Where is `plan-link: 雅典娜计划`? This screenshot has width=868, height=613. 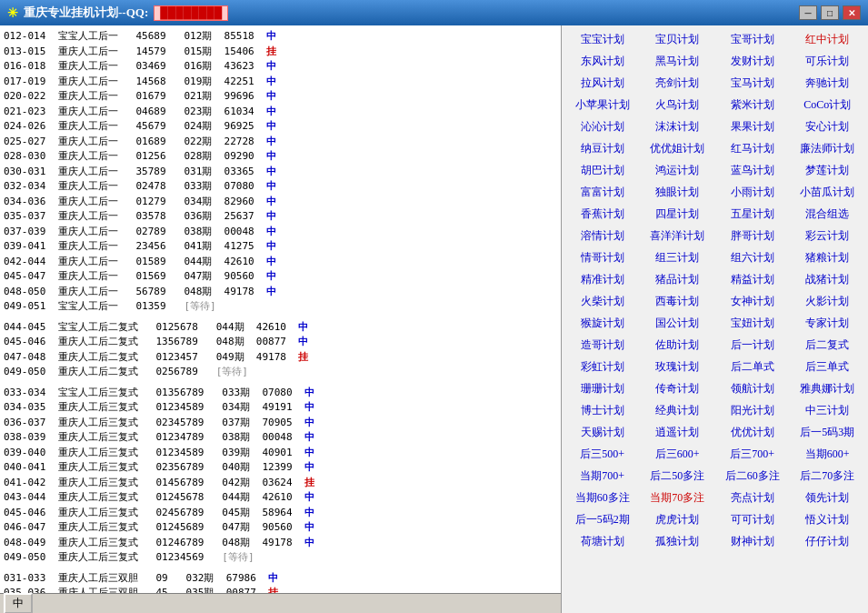
plan-link: 雅典娜计划 is located at coordinates (828, 389).